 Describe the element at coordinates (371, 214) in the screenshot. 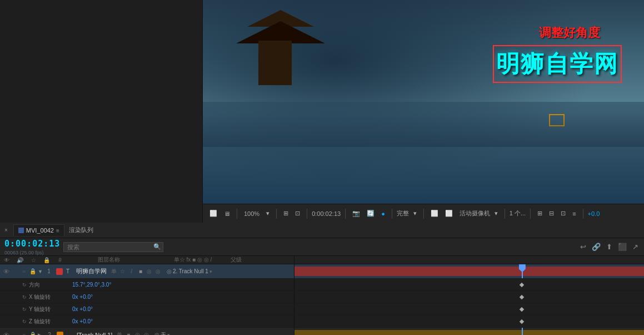

I see `channel-btn: 🔄` at that location.